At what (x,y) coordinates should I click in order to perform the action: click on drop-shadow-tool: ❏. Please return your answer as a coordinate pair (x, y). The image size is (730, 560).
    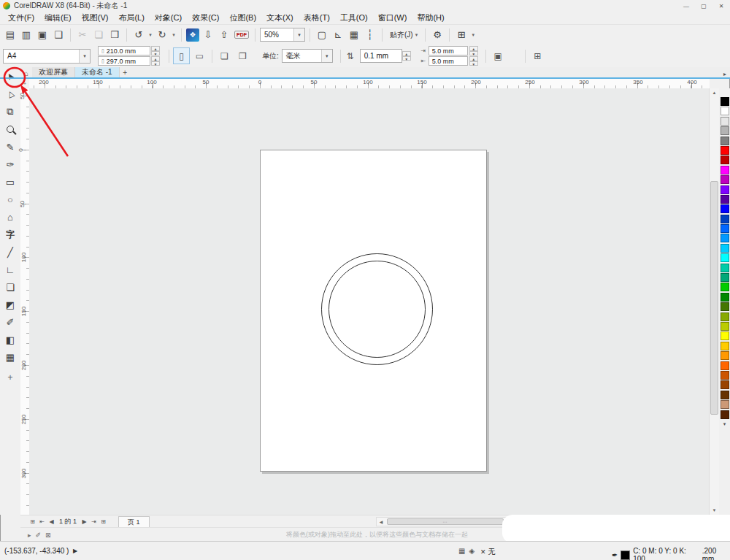
    Looking at the image, I should click on (10, 287).